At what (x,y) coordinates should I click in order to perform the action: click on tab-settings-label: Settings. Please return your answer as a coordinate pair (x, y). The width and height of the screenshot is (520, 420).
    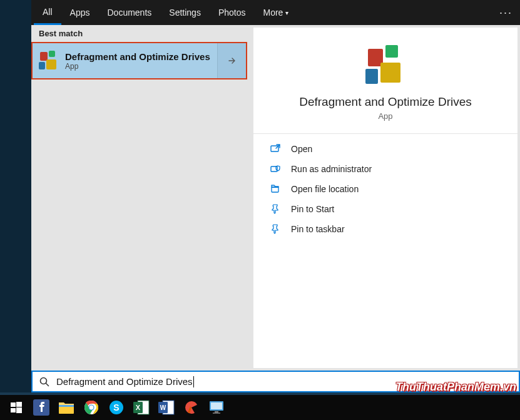
    Looking at the image, I should click on (185, 13).